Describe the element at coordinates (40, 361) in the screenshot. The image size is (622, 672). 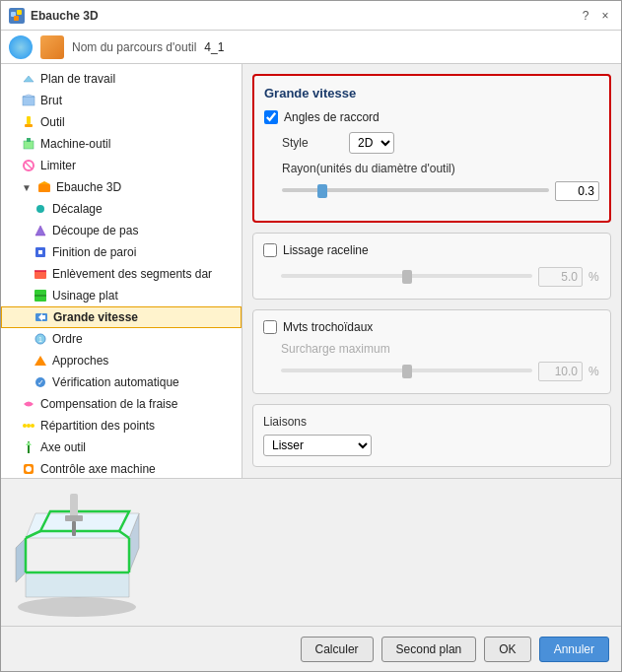
I see `approches-icon` at that location.